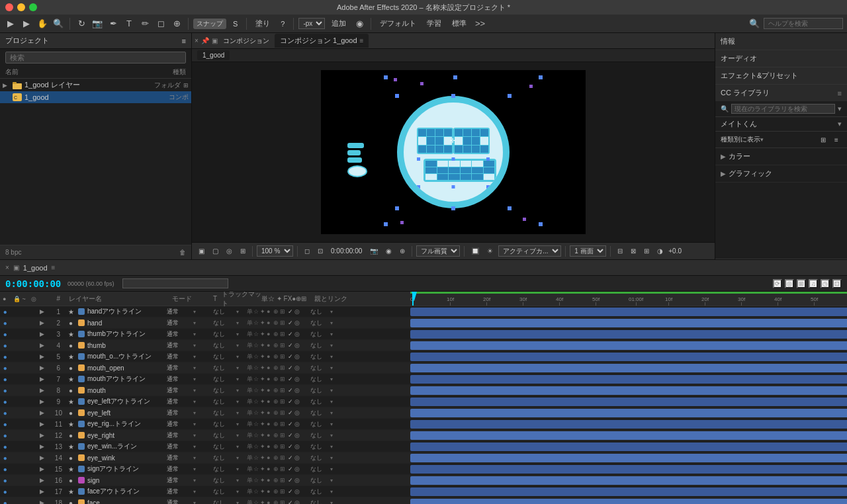 This screenshot has width=847, height=504. I want to click on tl-btn-4: ♫, so click(813, 284).